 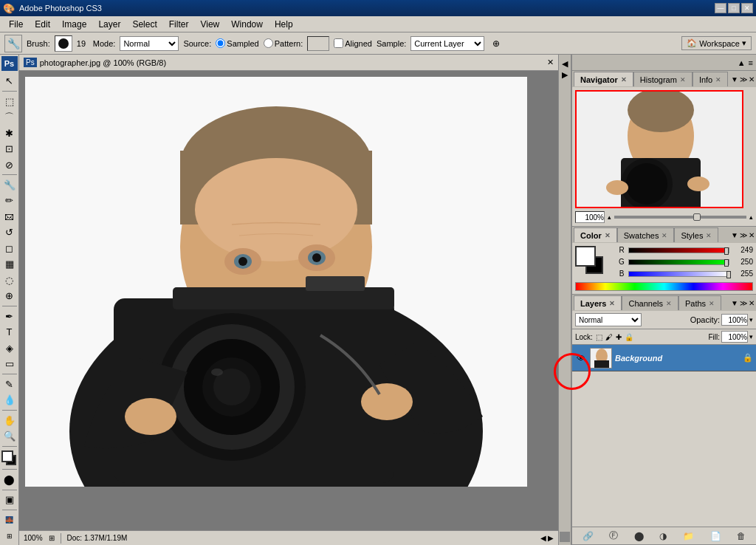 What do you see at coordinates (751, 63) in the screenshot?
I see `panel-menu-icon: ≡` at bounding box center [751, 63].